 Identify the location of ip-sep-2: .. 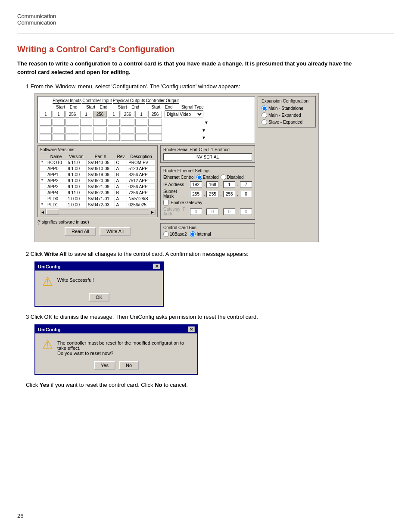
(221, 184).